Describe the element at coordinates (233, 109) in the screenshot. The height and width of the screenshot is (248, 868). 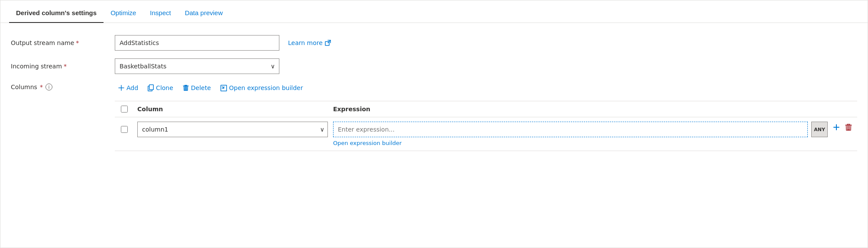
I see `column-header: Column` at that location.